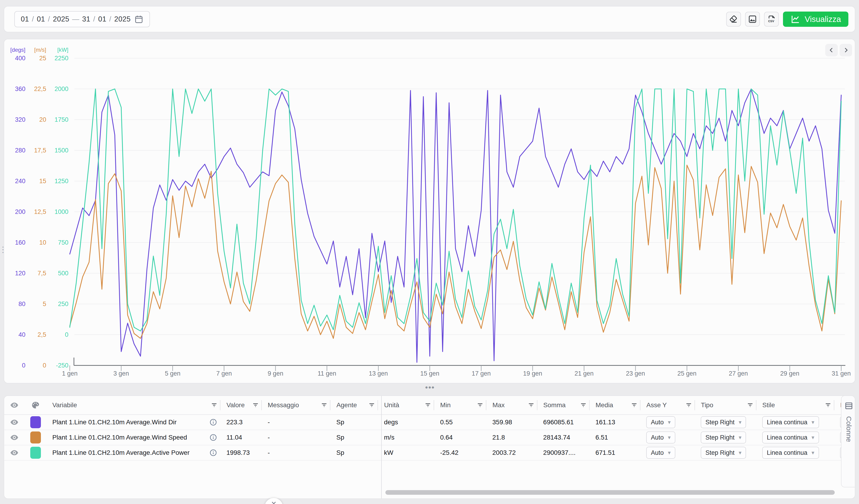 The image size is (859, 504). What do you see at coordinates (734, 19) in the screenshot?
I see `clear-chart-button` at bounding box center [734, 19].